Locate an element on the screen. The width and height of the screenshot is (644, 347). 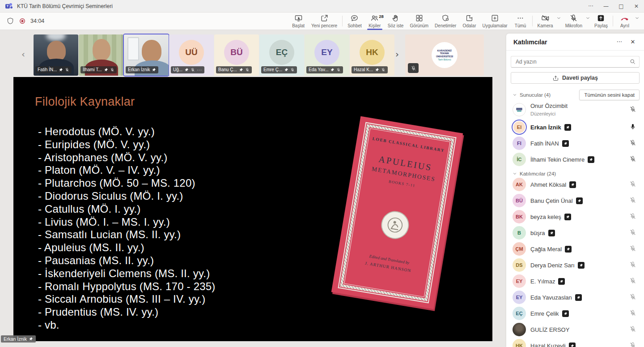
rooms-icon is located at coordinates (470, 18).